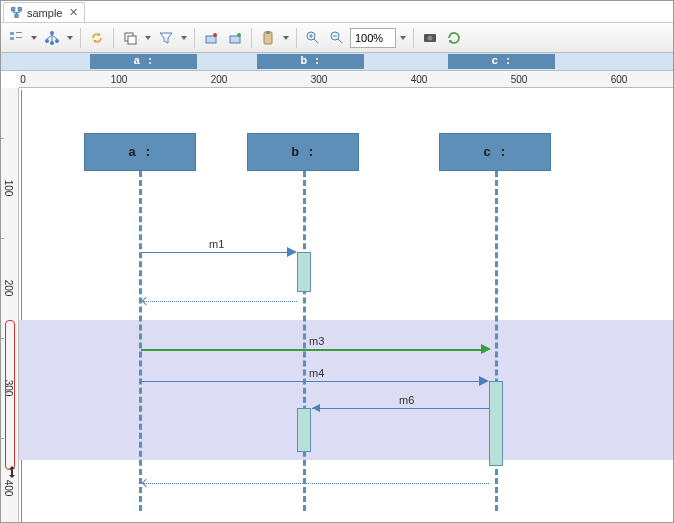  I want to click on refresh-green-button, so click(454, 38).